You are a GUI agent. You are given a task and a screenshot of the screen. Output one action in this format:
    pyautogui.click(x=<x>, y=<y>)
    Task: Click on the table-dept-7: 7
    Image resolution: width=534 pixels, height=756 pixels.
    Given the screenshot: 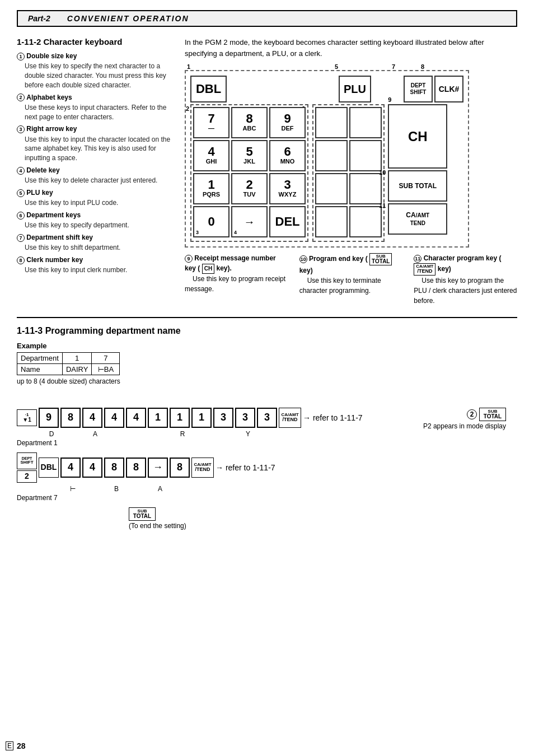 What is the action you would take?
    pyautogui.click(x=106, y=358)
    